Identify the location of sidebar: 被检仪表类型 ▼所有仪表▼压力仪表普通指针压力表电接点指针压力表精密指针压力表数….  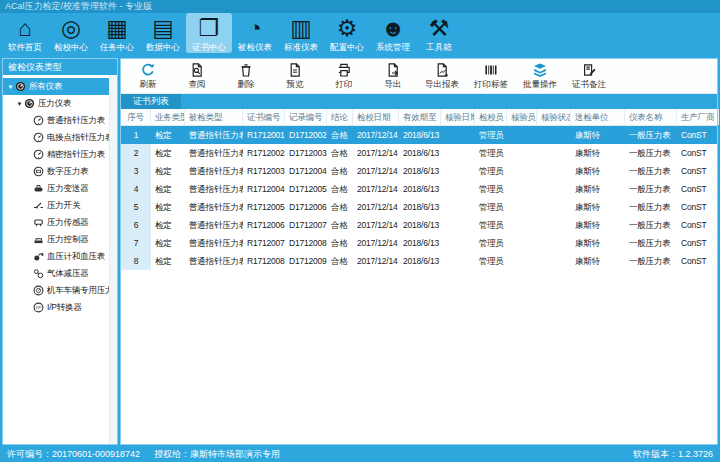
(60, 252).